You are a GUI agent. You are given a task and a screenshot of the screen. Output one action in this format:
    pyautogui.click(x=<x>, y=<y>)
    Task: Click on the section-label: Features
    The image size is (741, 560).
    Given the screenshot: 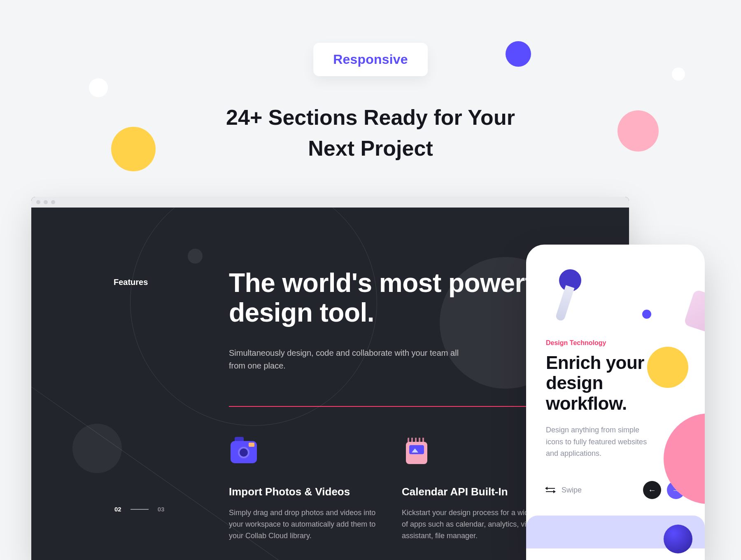 What is the action you would take?
    pyautogui.click(x=131, y=282)
    